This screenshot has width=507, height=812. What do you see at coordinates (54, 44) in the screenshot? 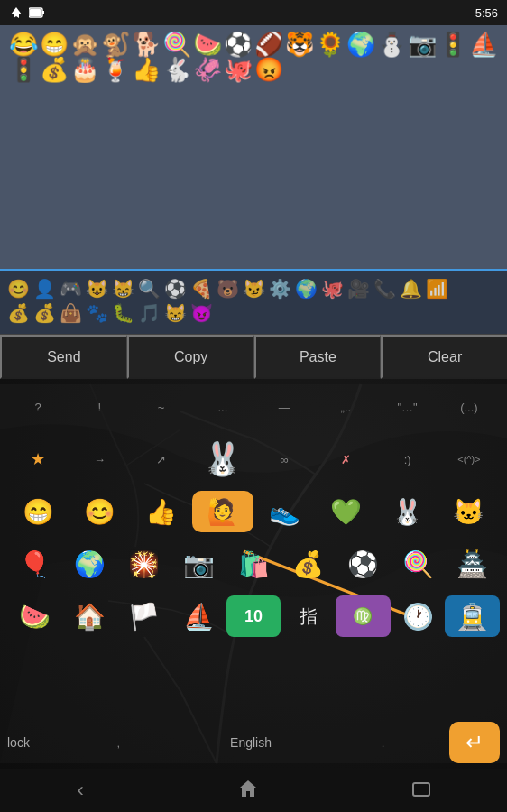
I see `emoji-item: 😁` at bounding box center [54, 44].